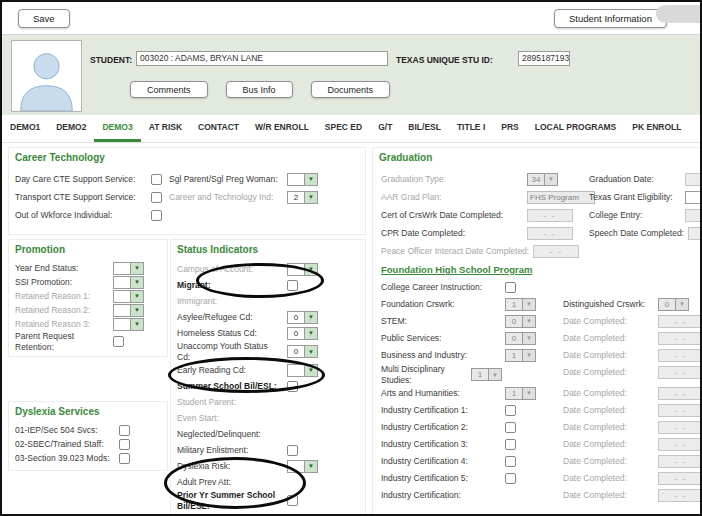 The width and height of the screenshot is (702, 516). Describe the element at coordinates (302, 370) in the screenshot. I see `select-early-reading-cd: ▼` at that location.